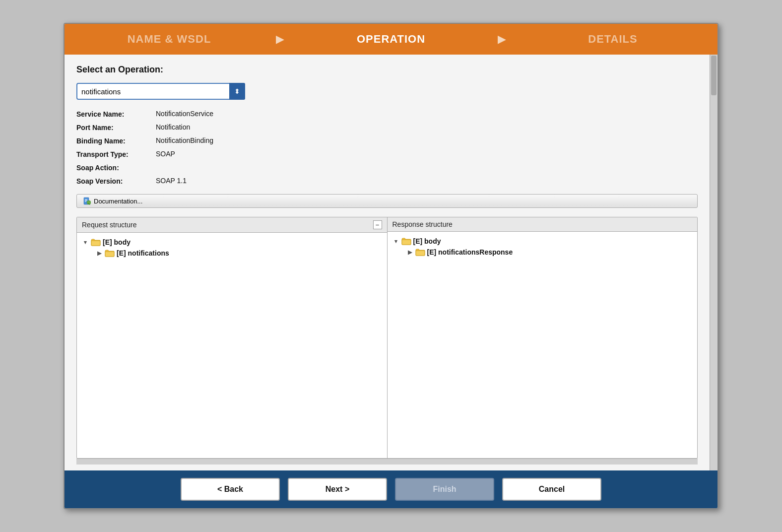 The image size is (782, 532). Describe the element at coordinates (391, 39) in the screenshot. I see `wizard-header: NAME & WSDL ▶ OPERATION ▶ DETAILS` at that location.